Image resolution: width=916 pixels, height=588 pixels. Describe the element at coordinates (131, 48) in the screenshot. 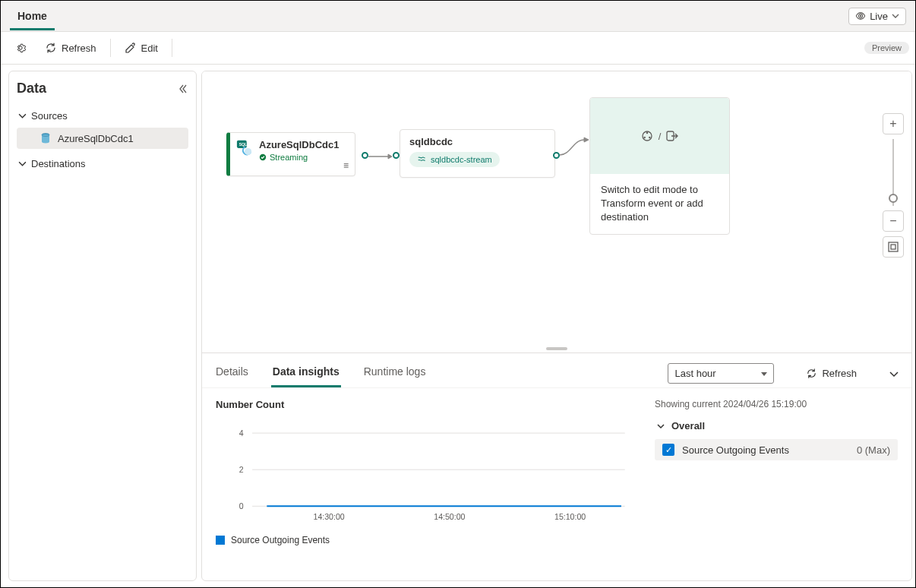

I see `edit-icon` at that location.